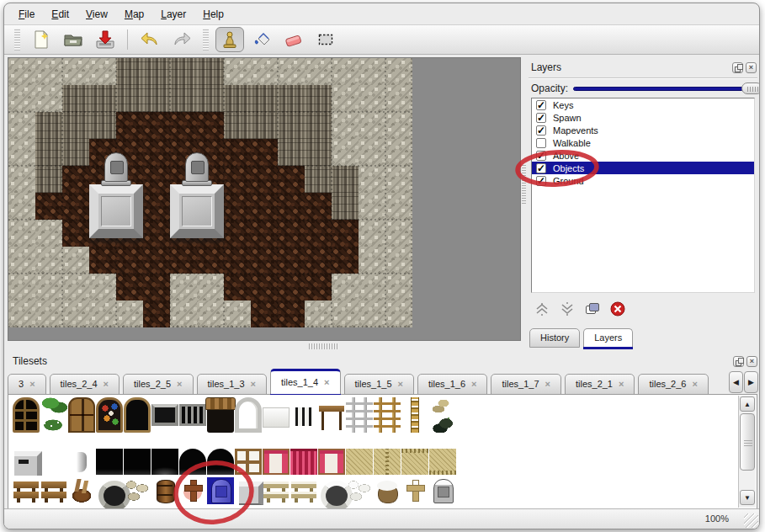 The height and width of the screenshot is (532, 765). I want to click on tileset-tab-3: 3×, so click(27, 384).